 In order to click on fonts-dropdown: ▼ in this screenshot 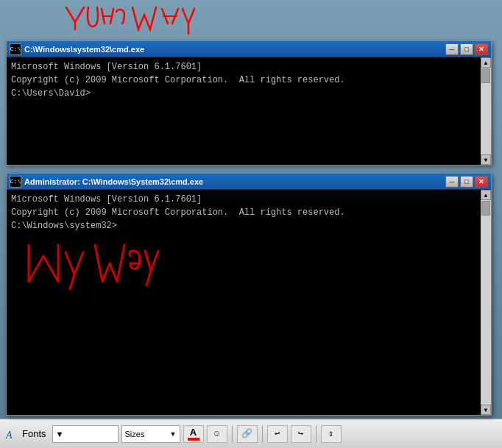, I will do `click(85, 434)`.